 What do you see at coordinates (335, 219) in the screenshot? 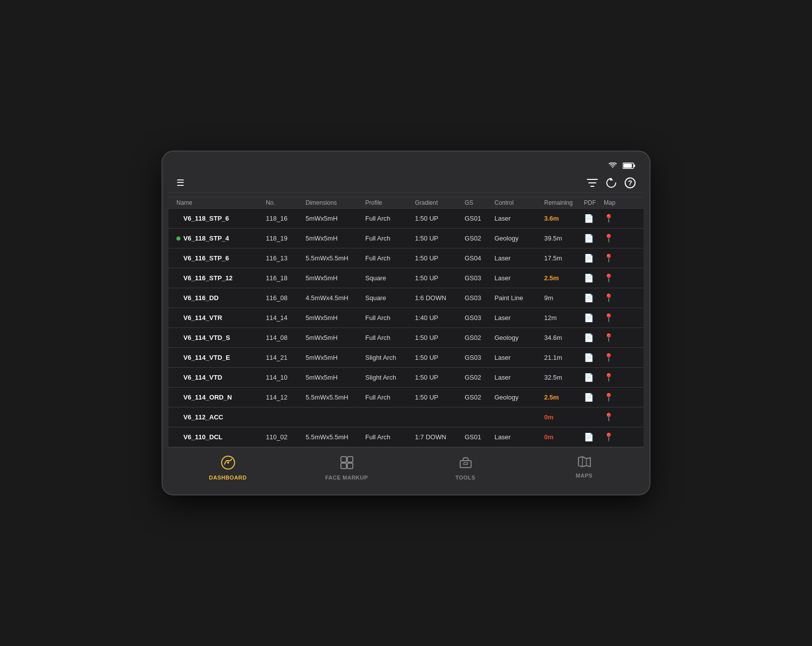
I see `row-dimensions: 5mWx5mH` at bounding box center [335, 219].